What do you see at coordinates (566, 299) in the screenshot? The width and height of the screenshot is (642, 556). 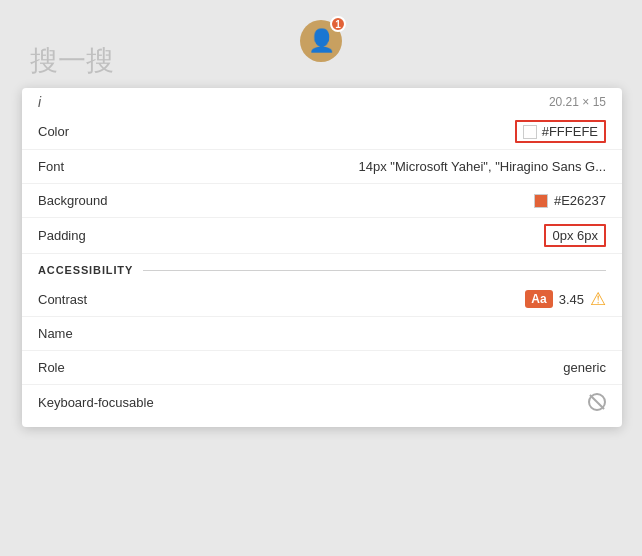 I see `contrast-value: Aa 3.45 ⚠` at bounding box center [566, 299].